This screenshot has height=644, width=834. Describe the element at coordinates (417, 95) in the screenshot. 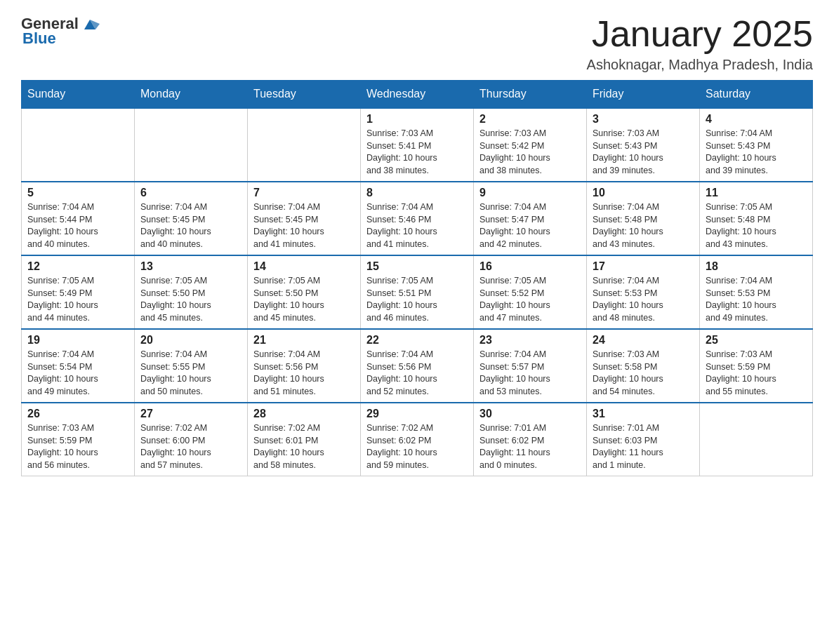

I see `calendar-header-row: SundayMondayTuesdayWednesdayThursdayFrid…` at that location.